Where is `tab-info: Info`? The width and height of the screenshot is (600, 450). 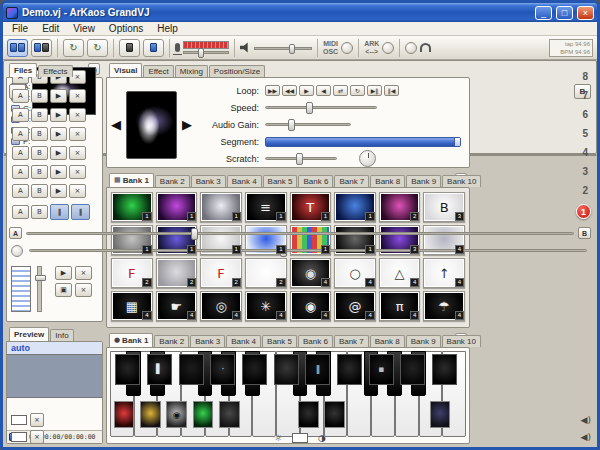
tab-info: Info is located at coordinates (62, 335).